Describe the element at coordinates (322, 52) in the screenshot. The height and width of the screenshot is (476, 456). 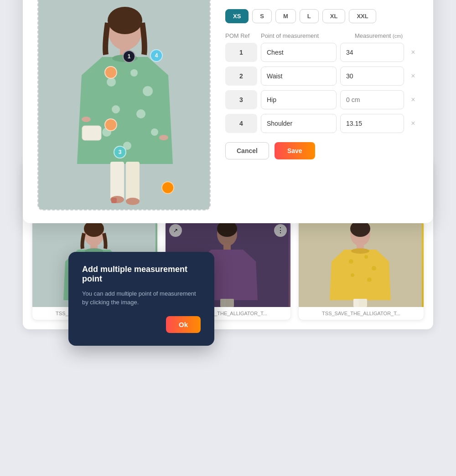
I see `table-row: 1 ×` at that location.